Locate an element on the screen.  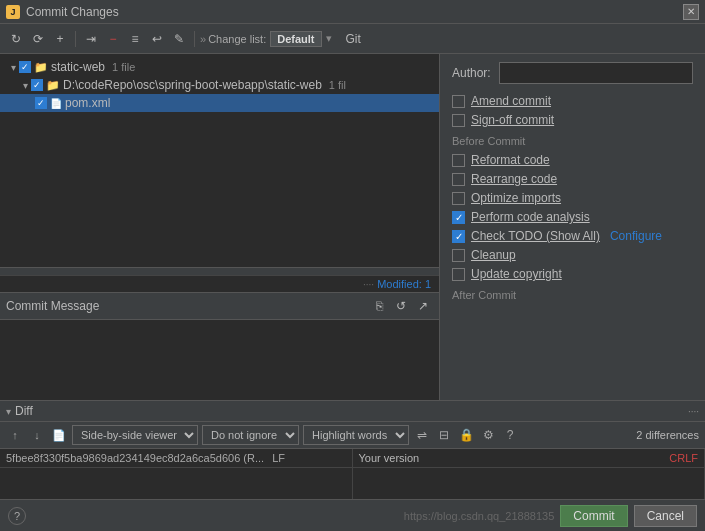
label-optimize-imports: Optimize imports is located at coordinates (516, 198).